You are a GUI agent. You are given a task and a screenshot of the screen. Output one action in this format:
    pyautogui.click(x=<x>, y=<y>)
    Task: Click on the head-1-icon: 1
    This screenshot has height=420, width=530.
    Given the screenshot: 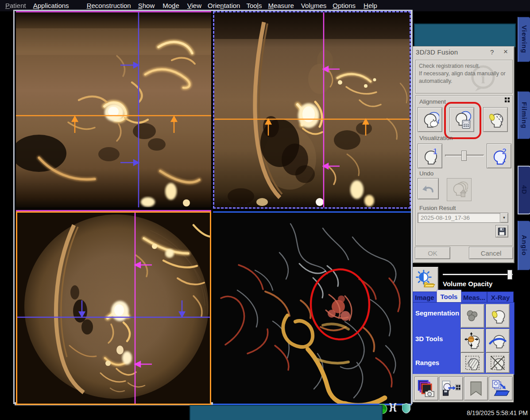 What is the action you would take?
    pyautogui.click(x=430, y=156)
    